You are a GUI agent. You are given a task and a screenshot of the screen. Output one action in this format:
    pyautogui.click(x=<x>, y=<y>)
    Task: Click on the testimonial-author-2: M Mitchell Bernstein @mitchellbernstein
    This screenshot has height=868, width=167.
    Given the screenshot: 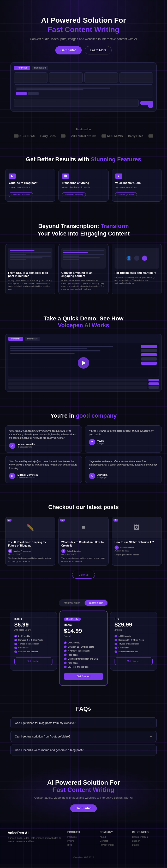 What is the action you would take?
    pyautogui.click(x=44, y=476)
    